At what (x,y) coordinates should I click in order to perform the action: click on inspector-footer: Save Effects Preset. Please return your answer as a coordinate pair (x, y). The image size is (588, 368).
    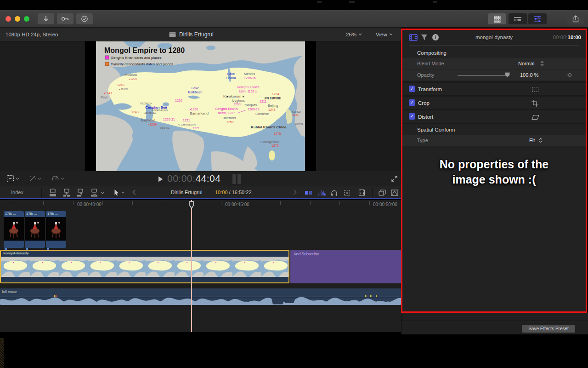
    Looking at the image, I should click on (494, 324).